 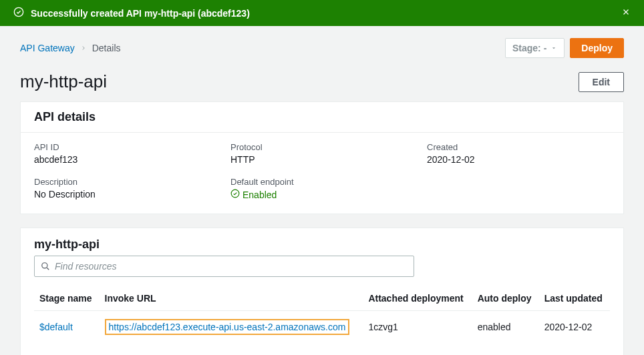 What do you see at coordinates (227, 327) in the screenshot?
I see `invoke-url-link: https://abcdef123.execute-api.us-east-2.…` at bounding box center [227, 327].